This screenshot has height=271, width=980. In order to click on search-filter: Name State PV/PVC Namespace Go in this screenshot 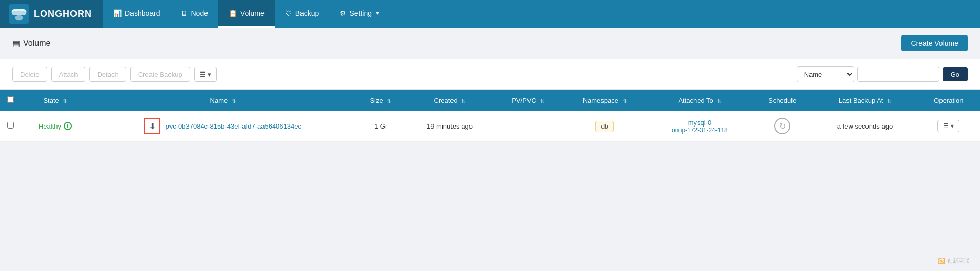, I will do `click(882, 74)`.